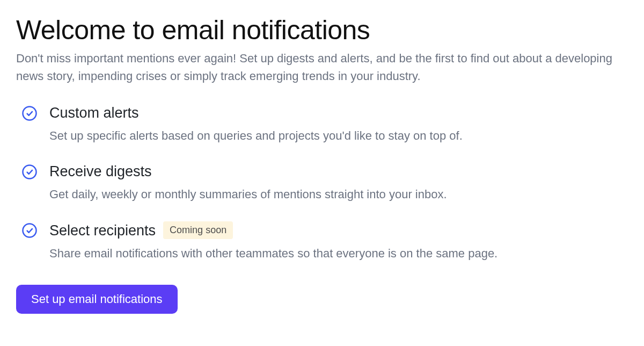 This screenshot has height=346, width=644. I want to click on feature-description: Get daily, weekly or monthly summaries o…, so click(339, 194).